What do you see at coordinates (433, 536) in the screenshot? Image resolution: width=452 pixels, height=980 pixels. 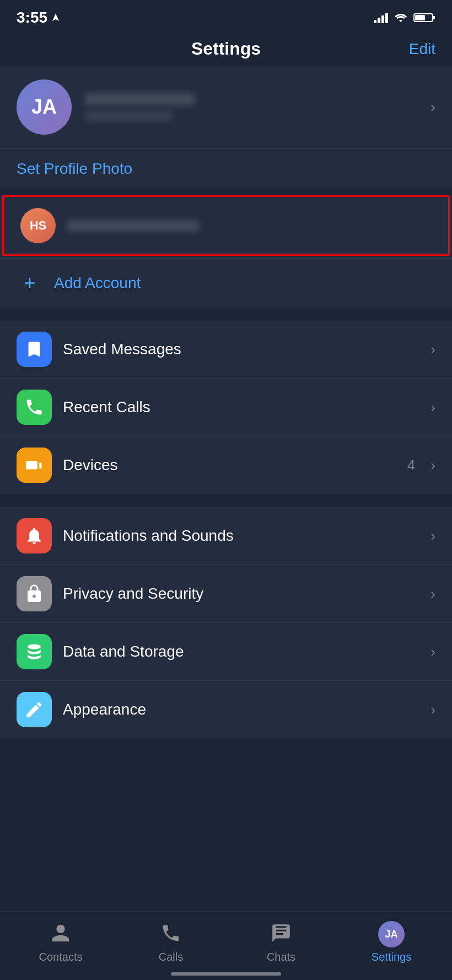 I see `notifications-chevron: ›` at bounding box center [433, 536].